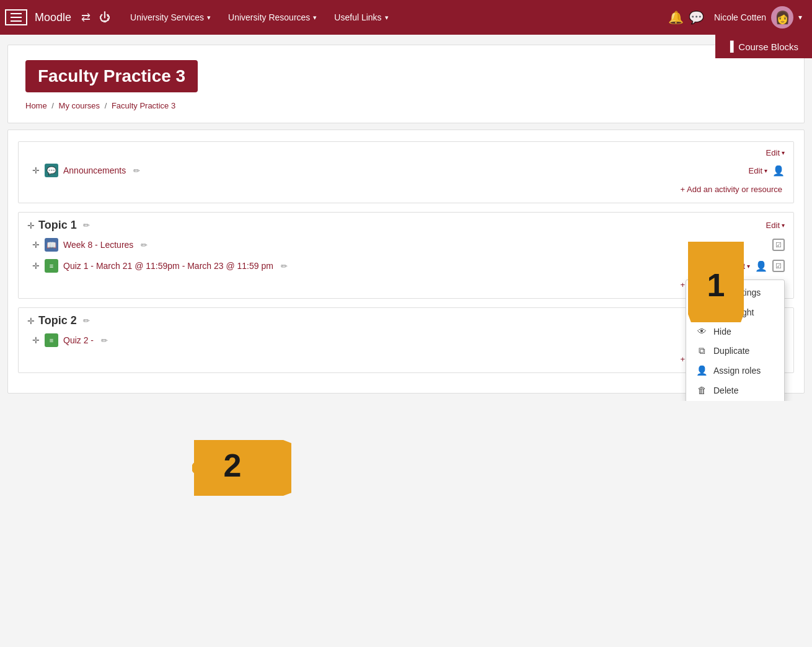 Image resolution: width=812 pixels, height=647 pixels. Describe the element at coordinates (702, 390) in the screenshot. I see `trash-icon: 🗑` at that location.